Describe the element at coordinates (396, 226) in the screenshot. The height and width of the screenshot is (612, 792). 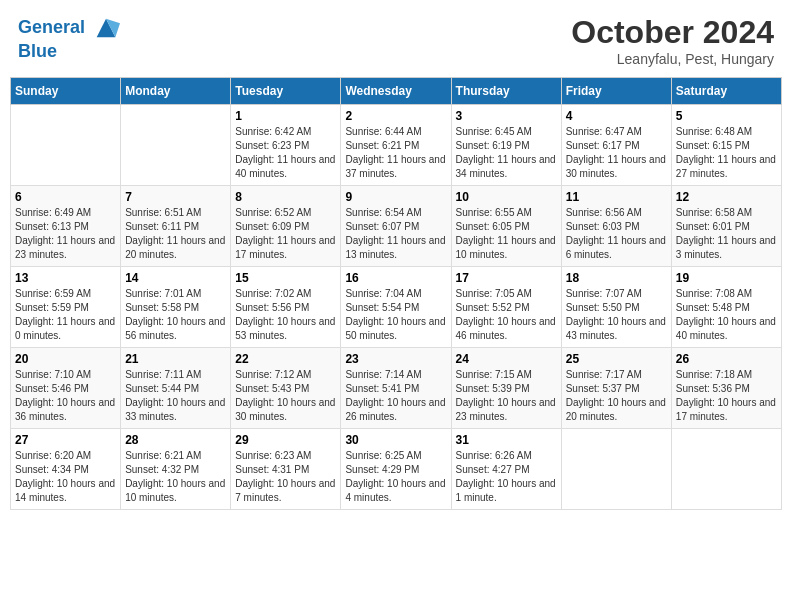
I see `calendar-week-2: 6Sunrise: 6:49 AMSunset: 6:13 PMDaylight…` at that location.